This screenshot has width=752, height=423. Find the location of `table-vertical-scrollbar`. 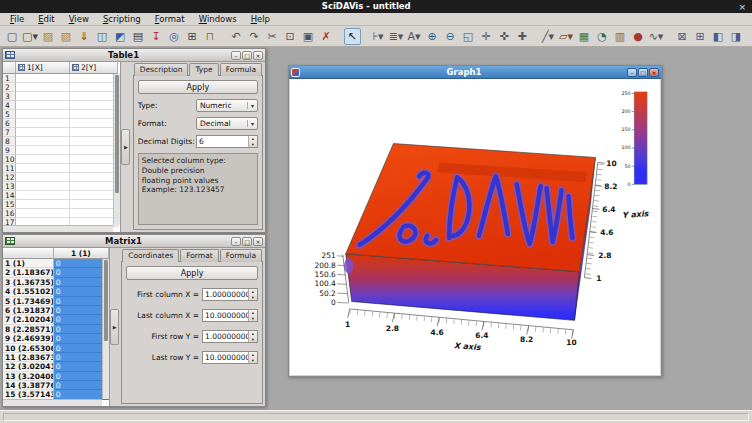

table-vertical-scrollbar is located at coordinates (116, 150).